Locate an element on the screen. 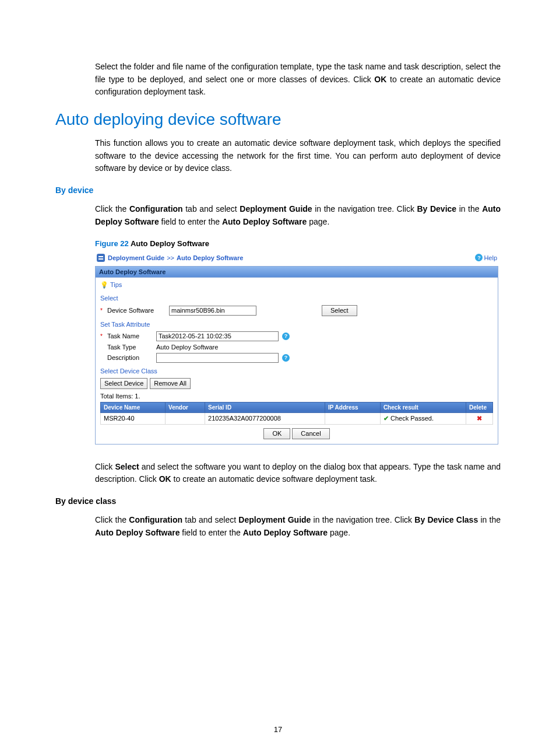 Image resolution: width=556 pixels, height=756 pixels. bulb-icon: 💡 is located at coordinates (104, 285).